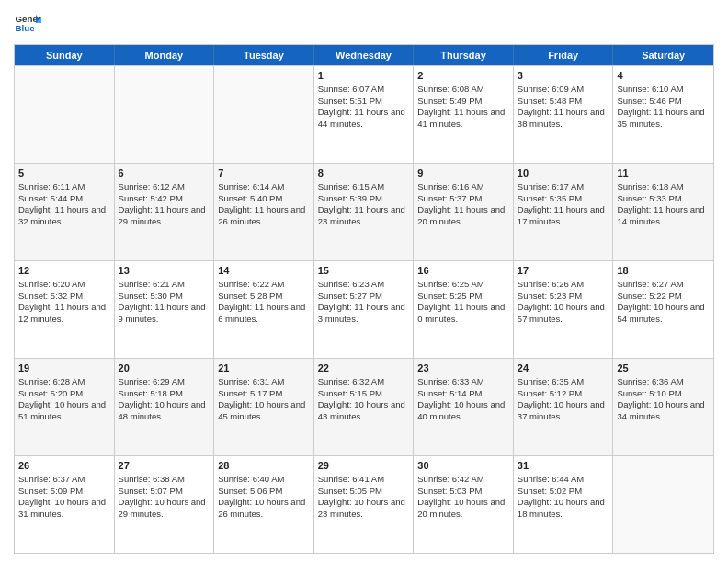 The image size is (728, 563). Describe the element at coordinates (364, 504) in the screenshot. I see `day-cell-29: 29Sunrise: 6:41 AM Sunset: 5:05 PM Dayli…` at that location.